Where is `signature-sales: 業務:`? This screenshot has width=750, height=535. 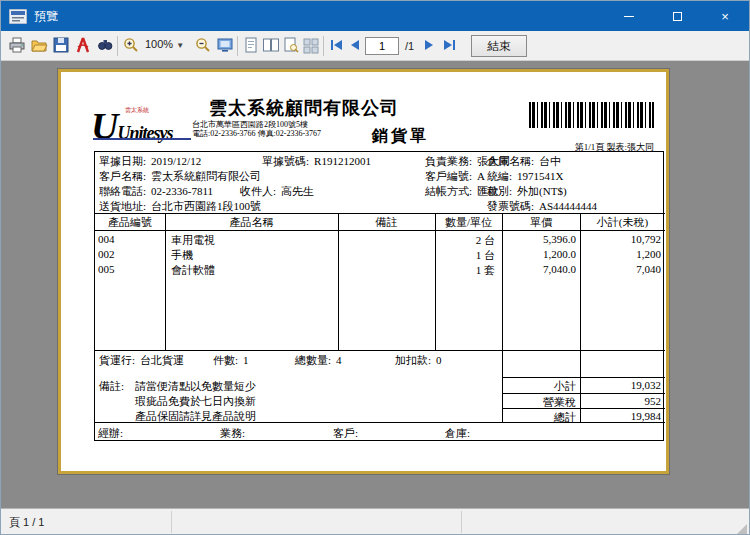
signature-sales: 業務: is located at coordinates (232, 434).